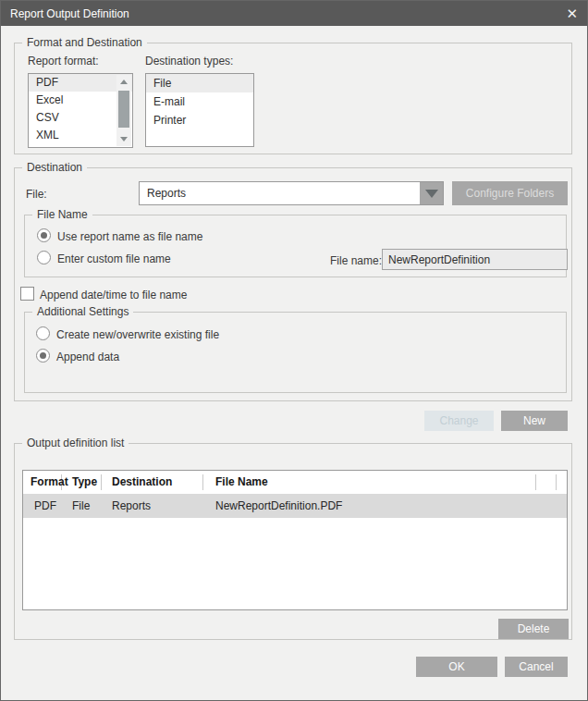  I want to click on ok-button: OK, so click(457, 667).